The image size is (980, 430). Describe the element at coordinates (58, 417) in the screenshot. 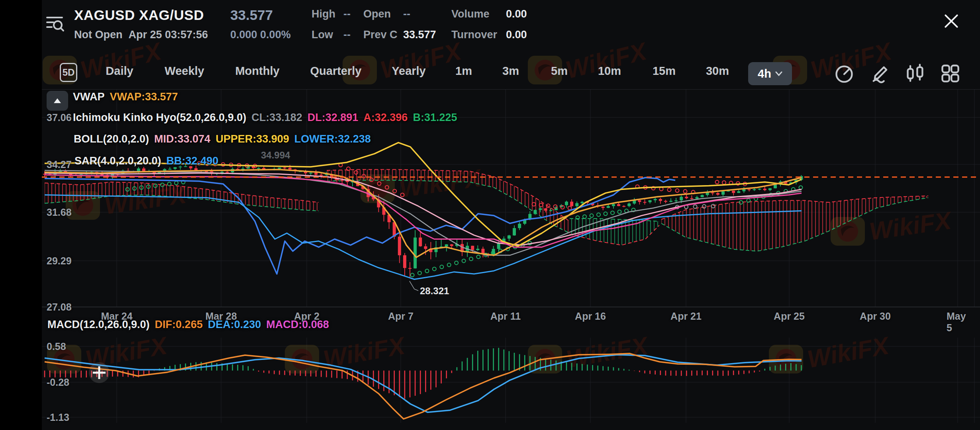

I see `macd-axis-label: -1.13` at that location.